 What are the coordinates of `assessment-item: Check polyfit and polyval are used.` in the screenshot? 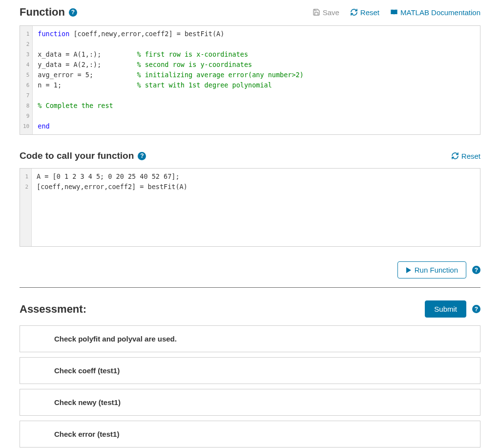 It's located at (250, 339).